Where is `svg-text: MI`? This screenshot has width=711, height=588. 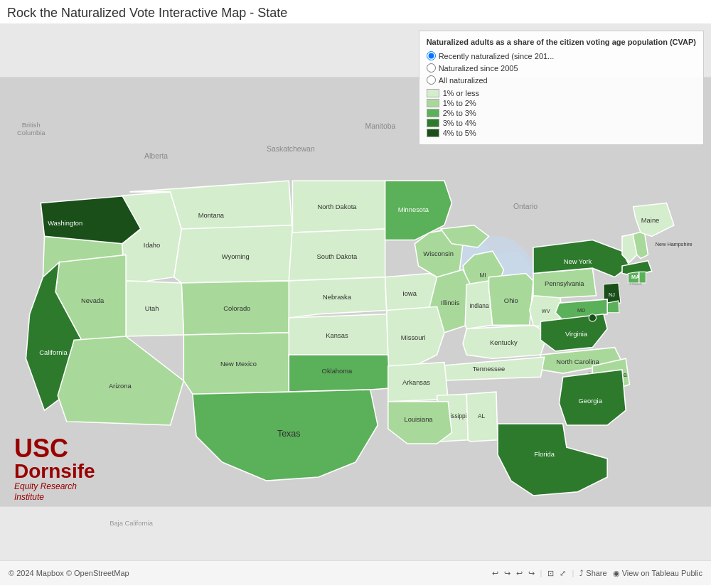
svg-text: MI is located at coordinates (483, 275).